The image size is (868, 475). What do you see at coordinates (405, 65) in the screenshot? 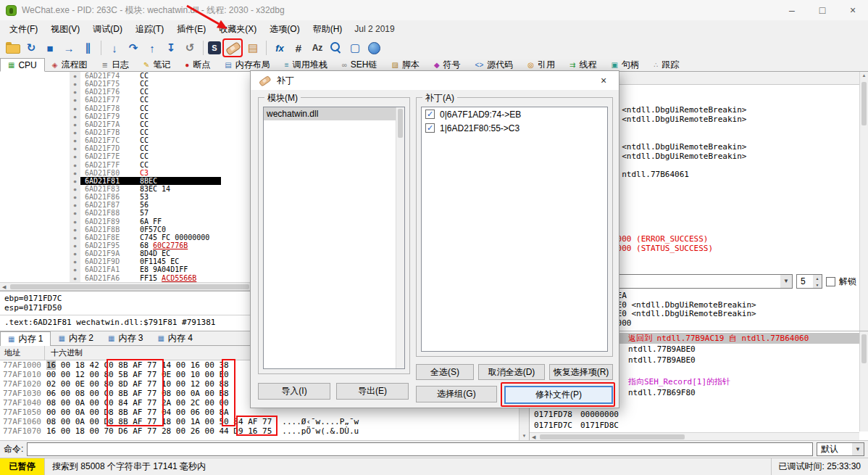
I see `tab-script: ▨脚本` at bounding box center [405, 65].